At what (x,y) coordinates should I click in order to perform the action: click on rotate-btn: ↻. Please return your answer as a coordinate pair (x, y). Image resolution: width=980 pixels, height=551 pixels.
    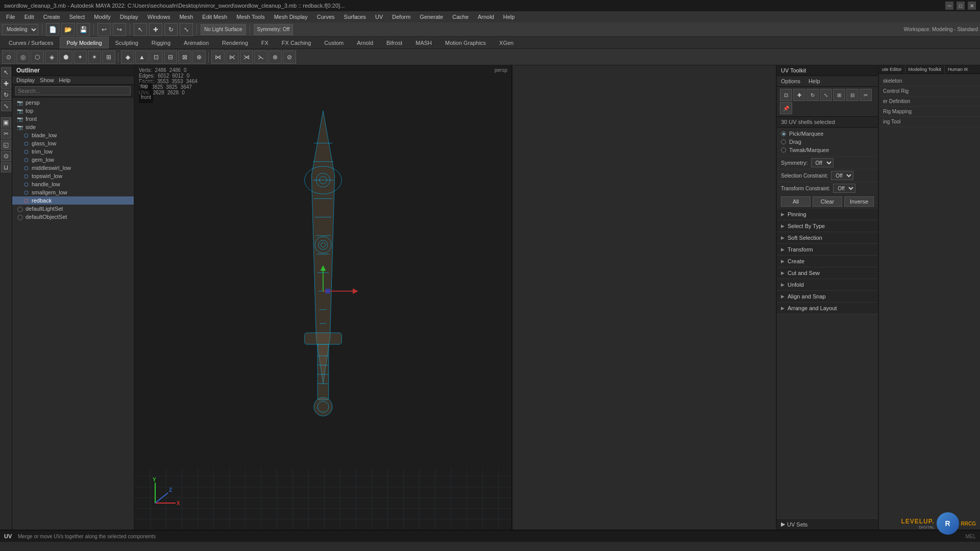
    Looking at the image, I should click on (171, 30).